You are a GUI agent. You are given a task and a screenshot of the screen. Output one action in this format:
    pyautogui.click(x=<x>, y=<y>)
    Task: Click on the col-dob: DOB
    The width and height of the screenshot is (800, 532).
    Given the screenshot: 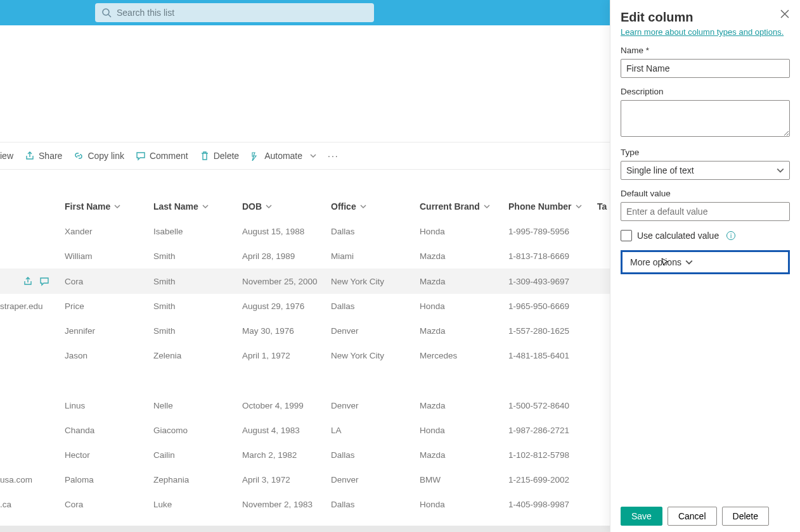 What is the action you would take?
    pyautogui.click(x=283, y=206)
    